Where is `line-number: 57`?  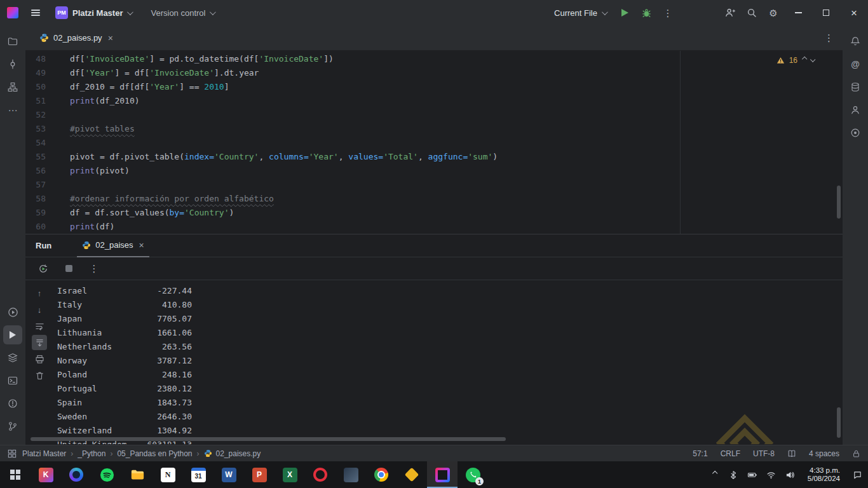
line-number: 57 is located at coordinates (36, 185).